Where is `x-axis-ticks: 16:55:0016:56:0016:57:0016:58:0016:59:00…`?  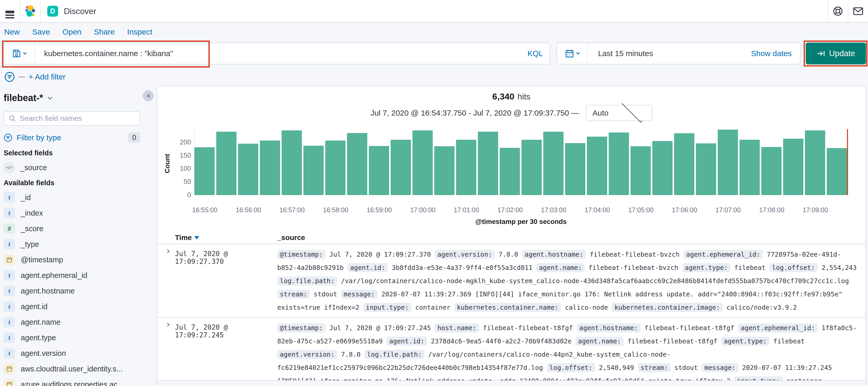
x-axis-ticks: 16:55:0016:56:0016:57:0016:58:0016:59:00… is located at coordinates (510, 210).